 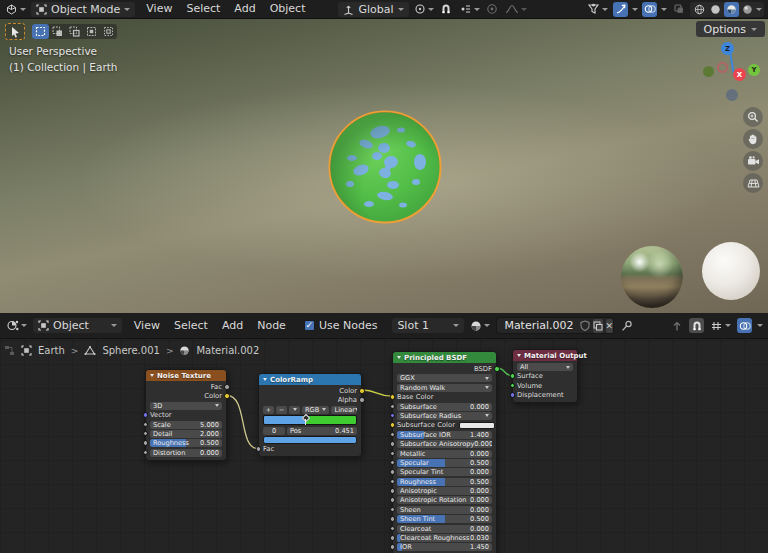 I want to click on param-slider: Specular 0.500, so click(x=444, y=463).